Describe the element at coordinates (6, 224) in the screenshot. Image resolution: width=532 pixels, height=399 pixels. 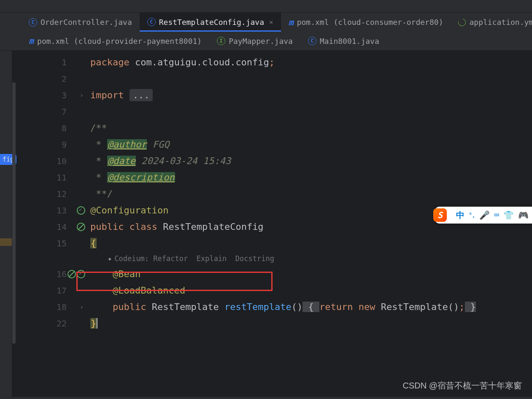
I see `tool-window-stripe: fig` at that location.